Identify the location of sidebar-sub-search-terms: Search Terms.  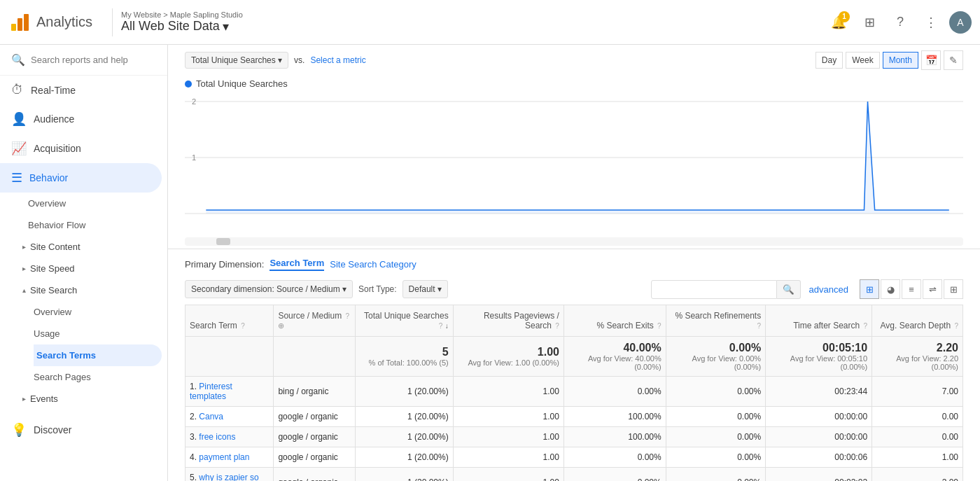
(98, 356).